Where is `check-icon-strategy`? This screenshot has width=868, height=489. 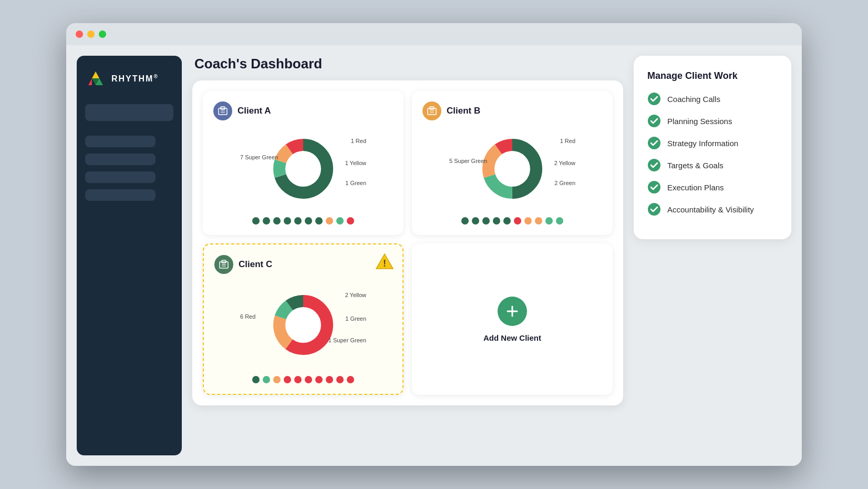
check-icon-strategy is located at coordinates (654, 143).